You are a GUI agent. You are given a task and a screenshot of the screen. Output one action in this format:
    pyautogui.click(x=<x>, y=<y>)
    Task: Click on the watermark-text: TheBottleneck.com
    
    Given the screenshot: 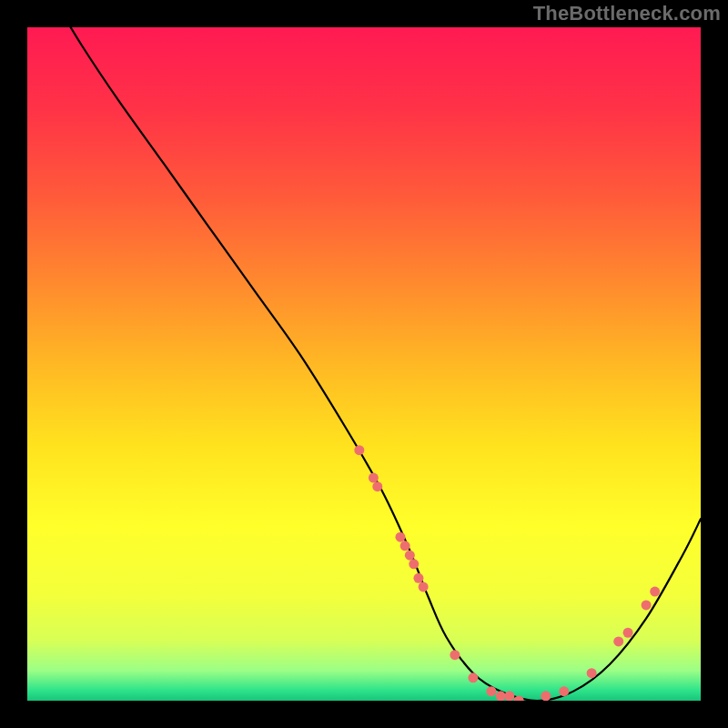 What is the action you would take?
    pyautogui.click(x=627, y=14)
    